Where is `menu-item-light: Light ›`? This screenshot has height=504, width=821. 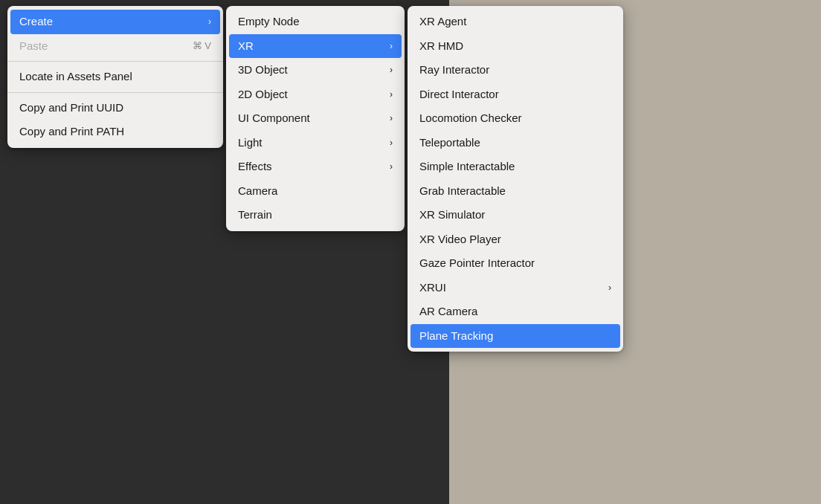 menu-item-light: Light › is located at coordinates (315, 143).